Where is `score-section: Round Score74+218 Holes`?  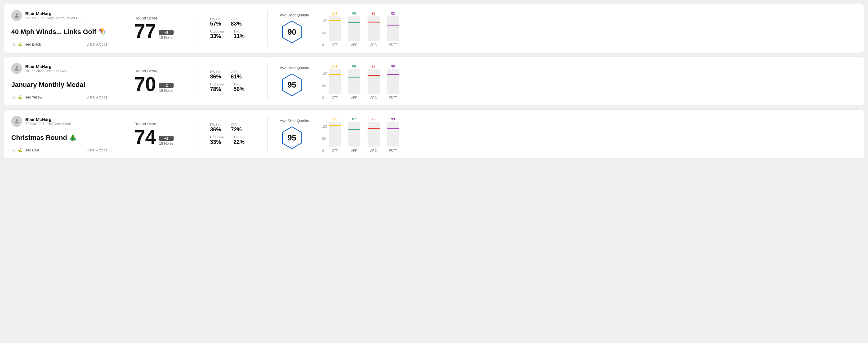 score-section: Round Score74+218 Holes is located at coordinates (160, 134).